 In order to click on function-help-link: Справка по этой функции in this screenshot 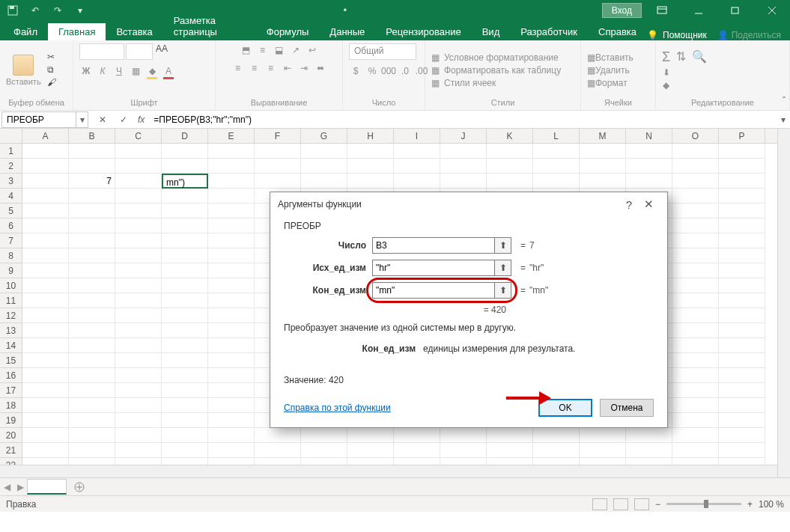, I will do `click(337, 408)`.